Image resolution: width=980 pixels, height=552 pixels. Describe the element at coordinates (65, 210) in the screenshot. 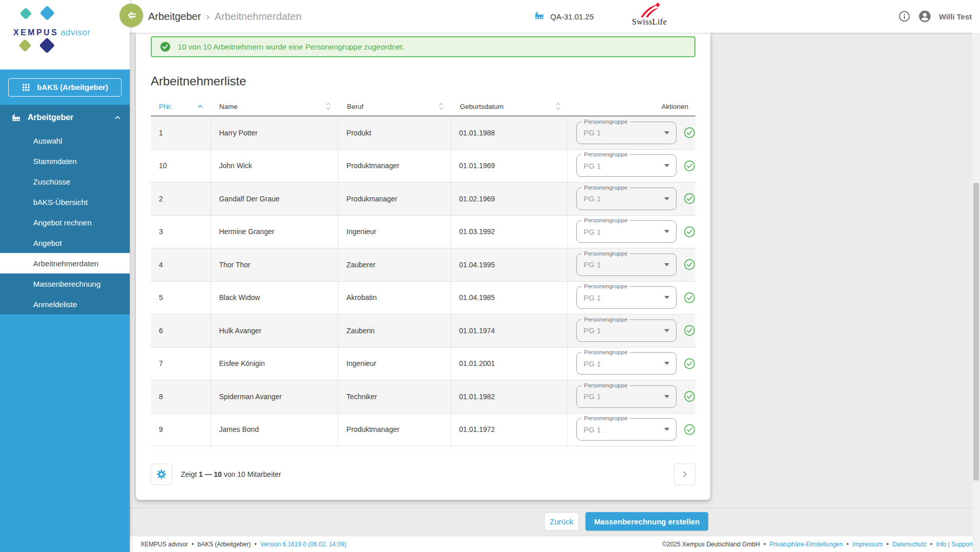

I see `sidebar-menu: Arbeitgeber Auswahl Stammdaten Zuschüsse…` at that location.